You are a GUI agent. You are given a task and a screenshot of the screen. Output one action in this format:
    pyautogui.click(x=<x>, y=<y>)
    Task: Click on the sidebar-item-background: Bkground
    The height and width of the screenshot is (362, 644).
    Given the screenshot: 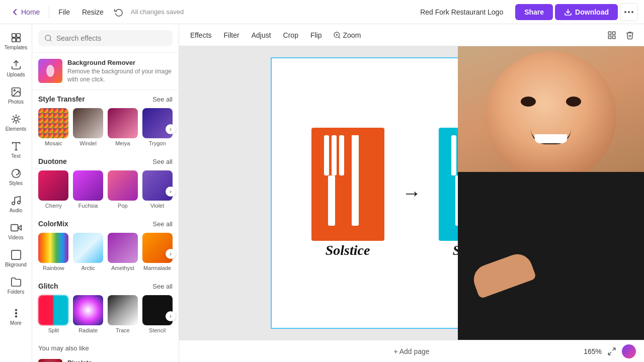 What is the action you would take?
    pyautogui.click(x=16, y=258)
    